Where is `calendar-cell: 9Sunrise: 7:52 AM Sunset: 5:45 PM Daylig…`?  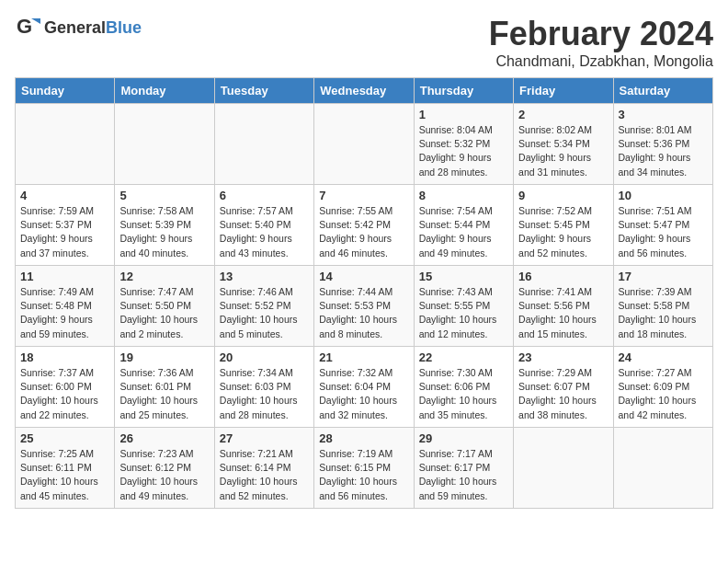 calendar-cell: 9Sunrise: 7:52 AM Sunset: 5:45 PM Daylig… is located at coordinates (563, 225).